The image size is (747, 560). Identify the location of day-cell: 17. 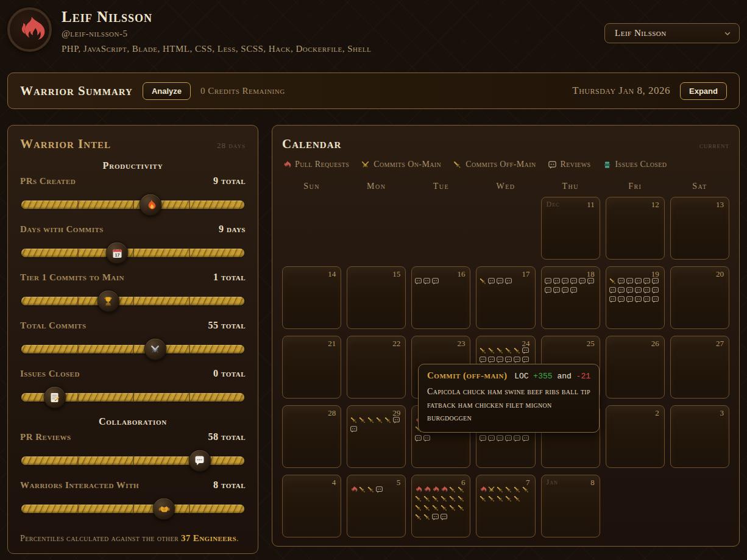
(506, 297).